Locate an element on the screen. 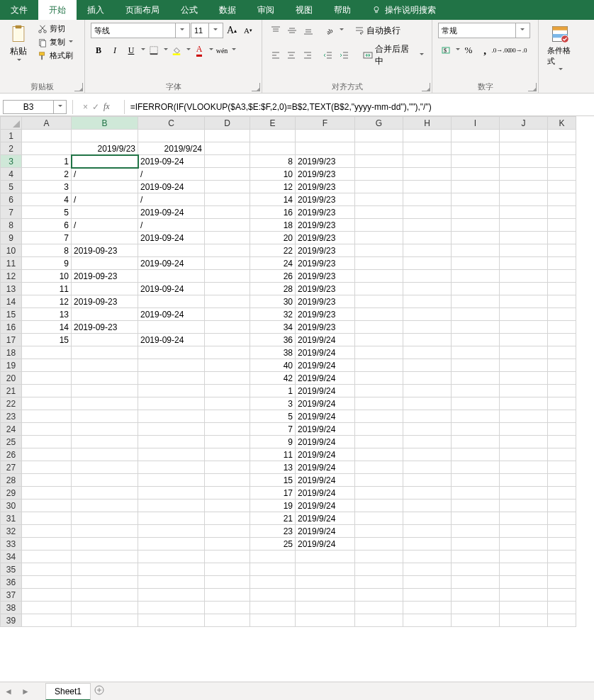  cell-I32 is located at coordinates (476, 531).